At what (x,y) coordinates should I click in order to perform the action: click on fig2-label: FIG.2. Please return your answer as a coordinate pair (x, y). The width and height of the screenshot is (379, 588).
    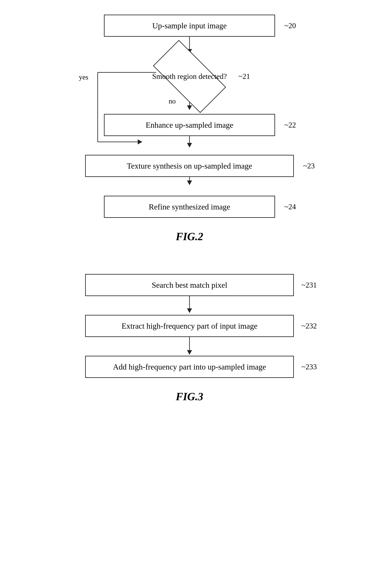
    Looking at the image, I should click on (190, 236).